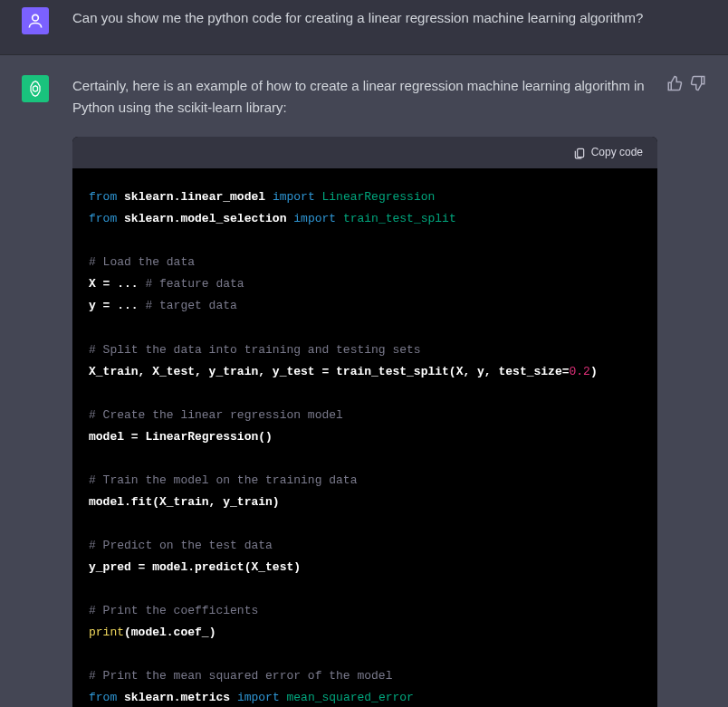 Image resolution: width=728 pixels, height=707 pixels. Describe the element at coordinates (35, 21) in the screenshot. I see `person-icon` at that location.